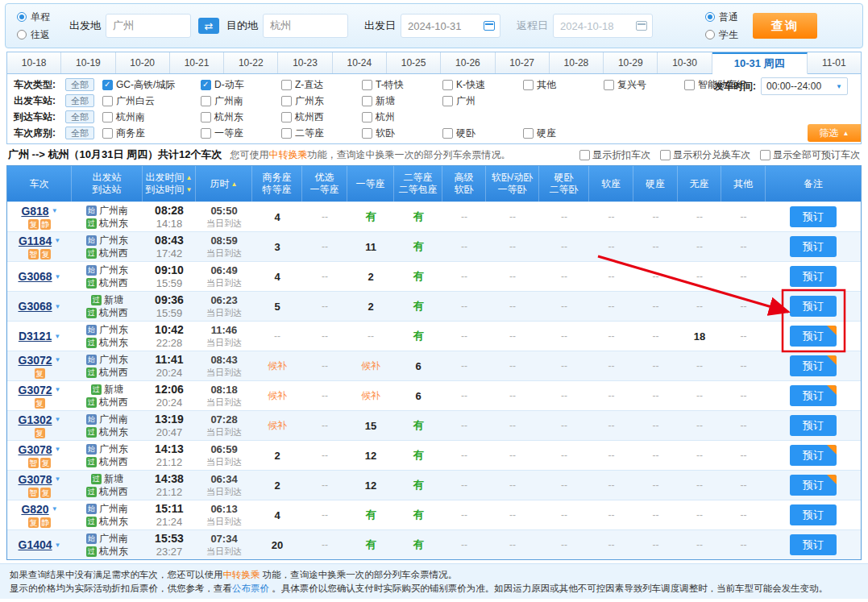 The image size is (868, 602). What do you see at coordinates (209, 26) in the screenshot?
I see `swap-stations-icon: ⇄` at bounding box center [209, 26].